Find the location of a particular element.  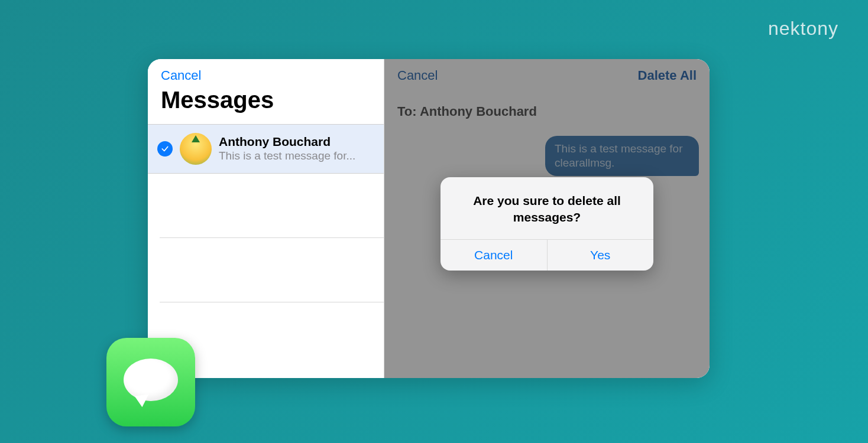

cancel-button: Cancel is located at coordinates (266, 76).